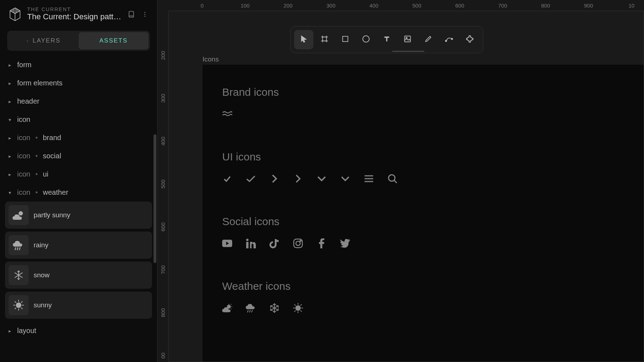 The width and height of the screenshot is (644, 362). Describe the element at coordinates (114, 41) in the screenshot. I see `tab-assets: ASSETS` at that location.